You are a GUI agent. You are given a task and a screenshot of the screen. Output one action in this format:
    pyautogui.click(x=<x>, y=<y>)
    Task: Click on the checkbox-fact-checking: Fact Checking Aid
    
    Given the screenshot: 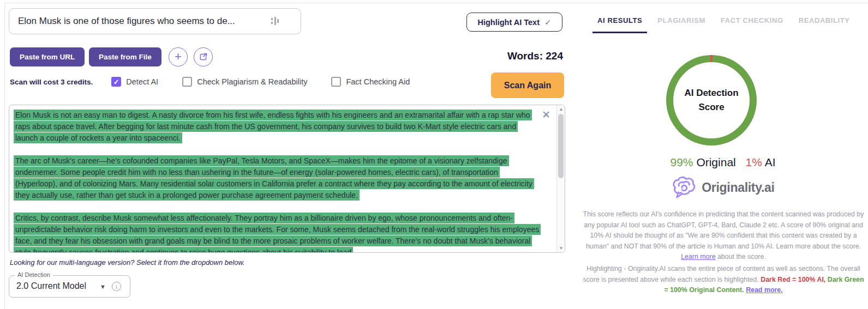 What is the action you would take?
    pyautogui.click(x=370, y=82)
    